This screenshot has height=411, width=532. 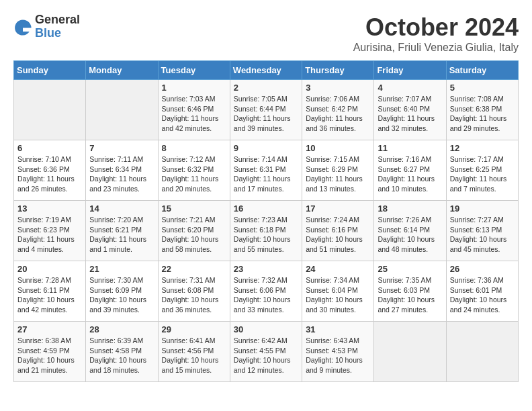 What do you see at coordinates (266, 269) in the screenshot?
I see `day-number: 23` at bounding box center [266, 269].